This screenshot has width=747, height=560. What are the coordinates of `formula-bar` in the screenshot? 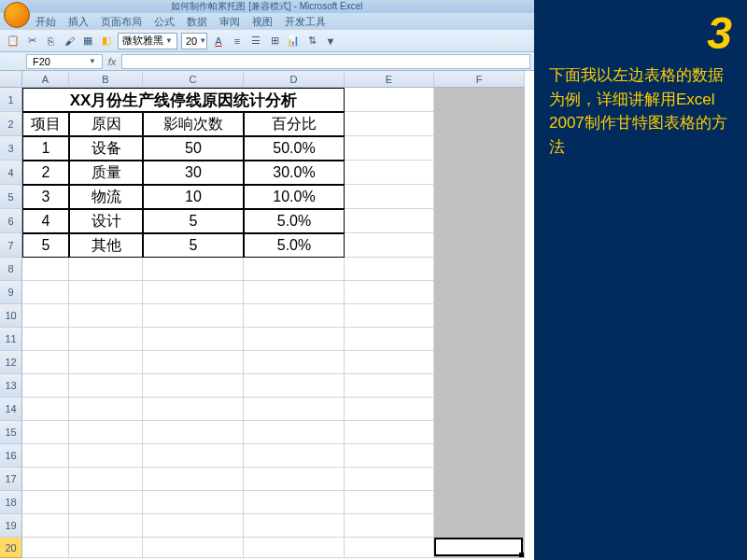 It's located at (326, 62).